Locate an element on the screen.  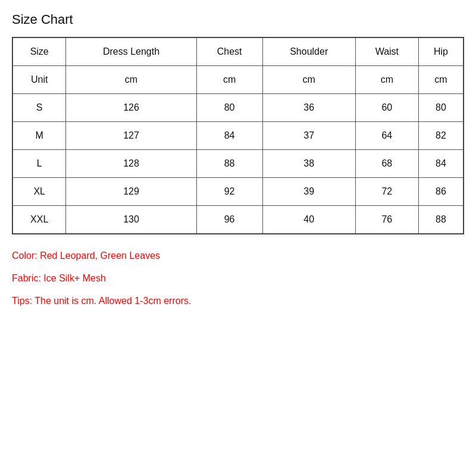
table-row: L12888386884 is located at coordinates (238, 164).